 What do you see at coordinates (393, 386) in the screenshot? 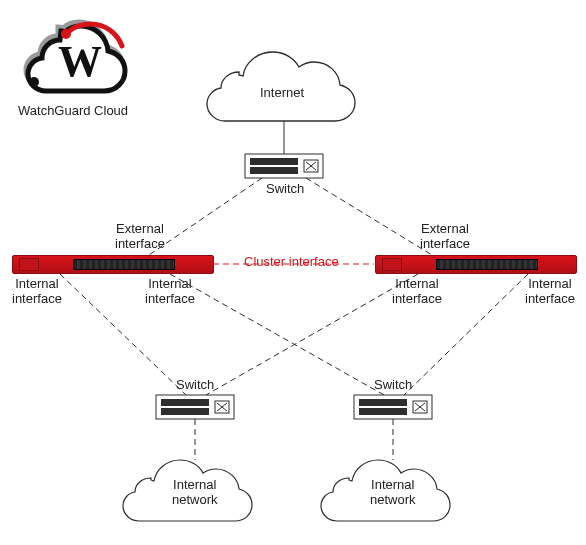
I see `switch-br-label: Switch` at bounding box center [393, 386].